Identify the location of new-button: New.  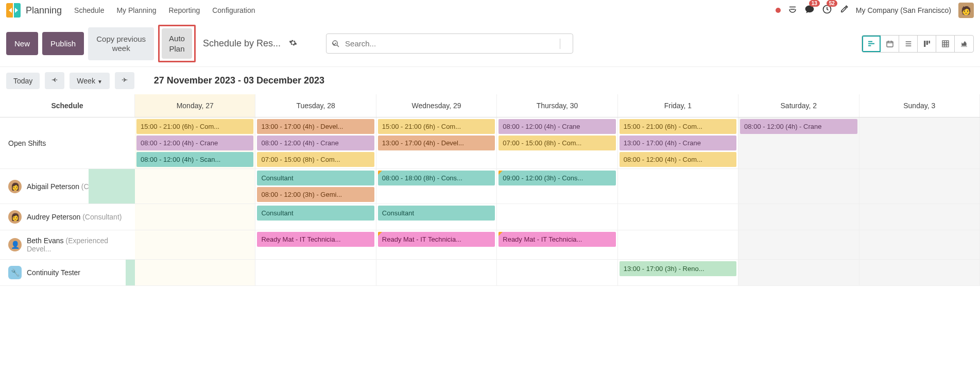
(22, 43).